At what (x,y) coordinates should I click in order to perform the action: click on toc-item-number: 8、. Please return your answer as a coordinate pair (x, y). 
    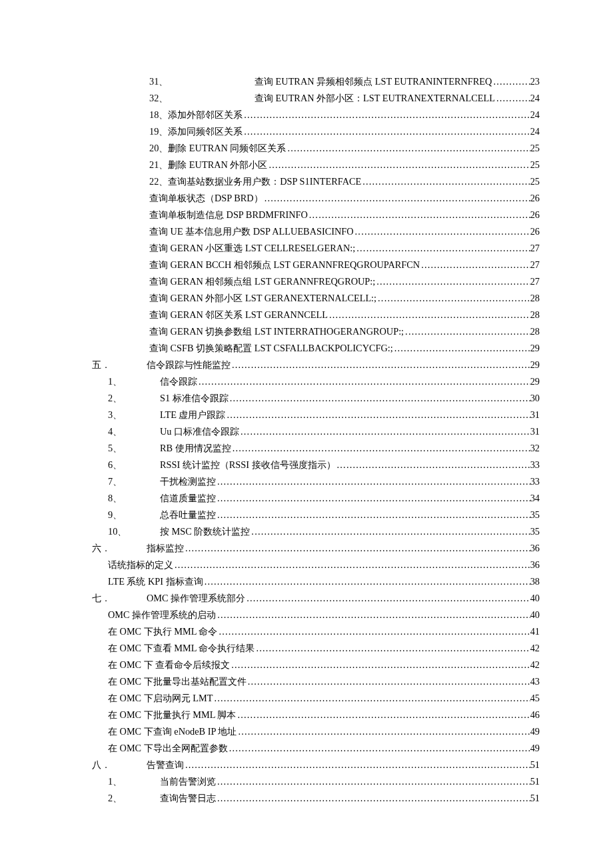
    Looking at the image, I should click on (126, 499).